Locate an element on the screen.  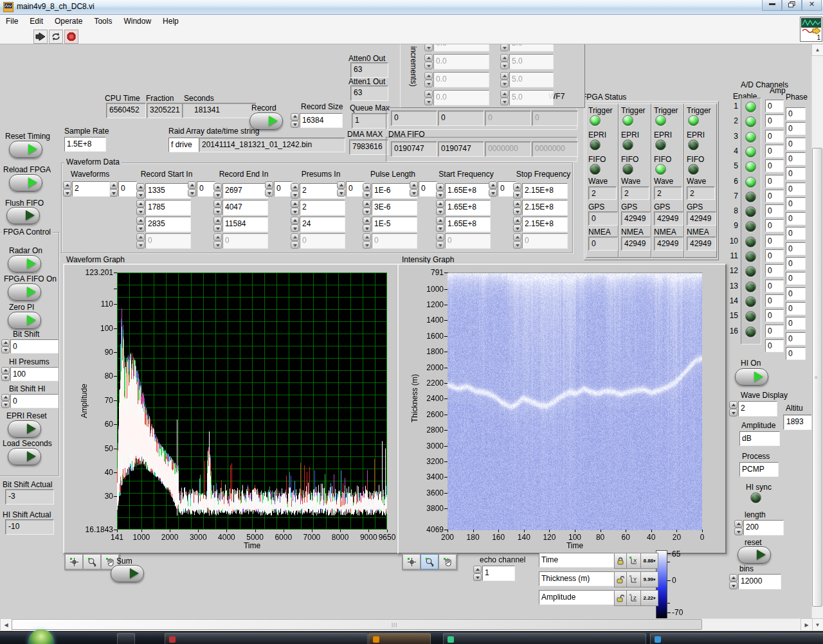
length-control: 200 is located at coordinates (759, 528).